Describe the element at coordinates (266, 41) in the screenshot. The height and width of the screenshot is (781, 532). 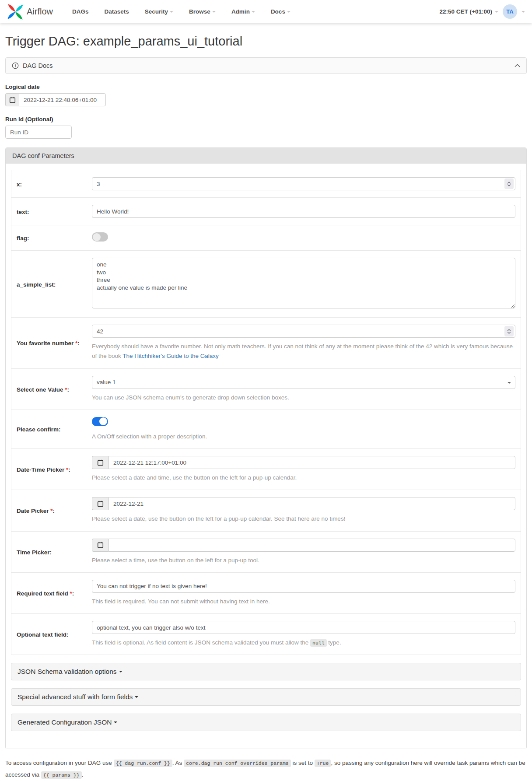
I see `page-title: Trigger DAG: example_params_ui_tutorial` at that location.